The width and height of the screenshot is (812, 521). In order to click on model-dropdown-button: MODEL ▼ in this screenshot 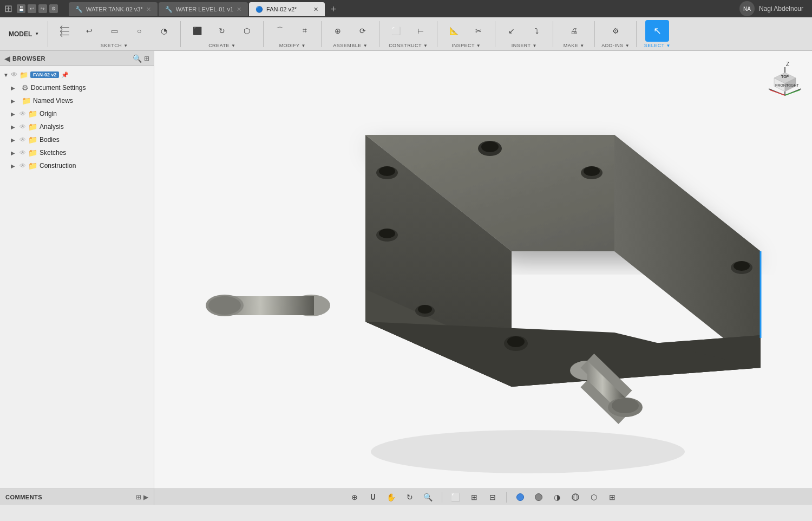, I will do `click(24, 34)`.